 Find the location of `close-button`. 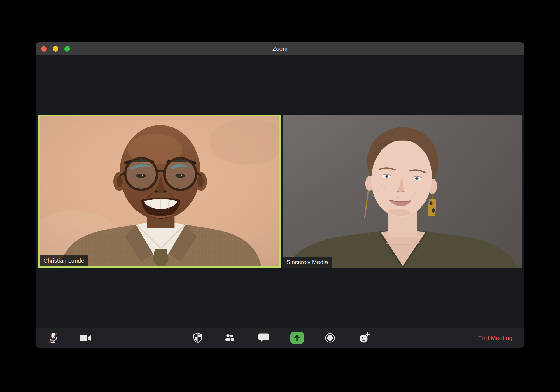

close-button is located at coordinates (44, 49).